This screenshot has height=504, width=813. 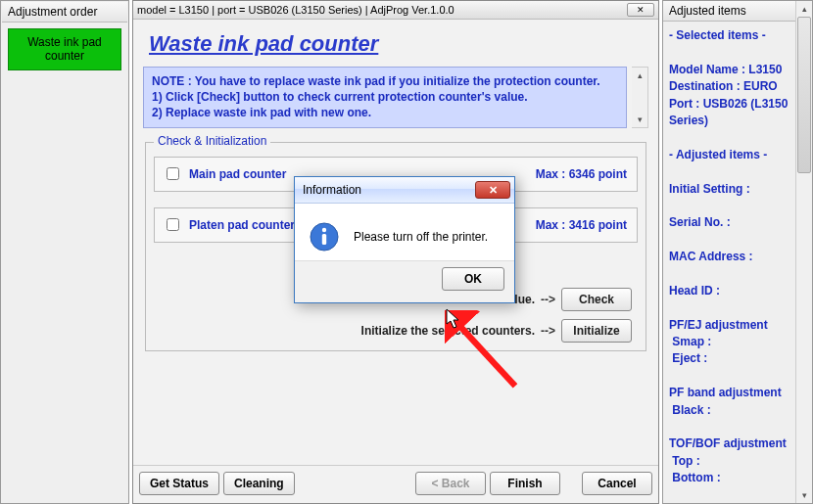 I want to click on info-line: Serial No. :, so click(x=731, y=223).